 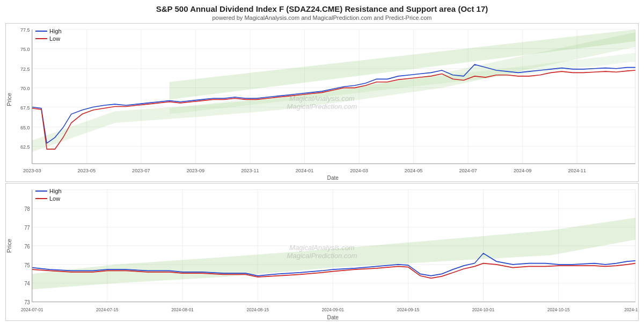 What do you see at coordinates (468, 171) in the screenshot?
I see `svg-text: 2024-07` at bounding box center [468, 171].